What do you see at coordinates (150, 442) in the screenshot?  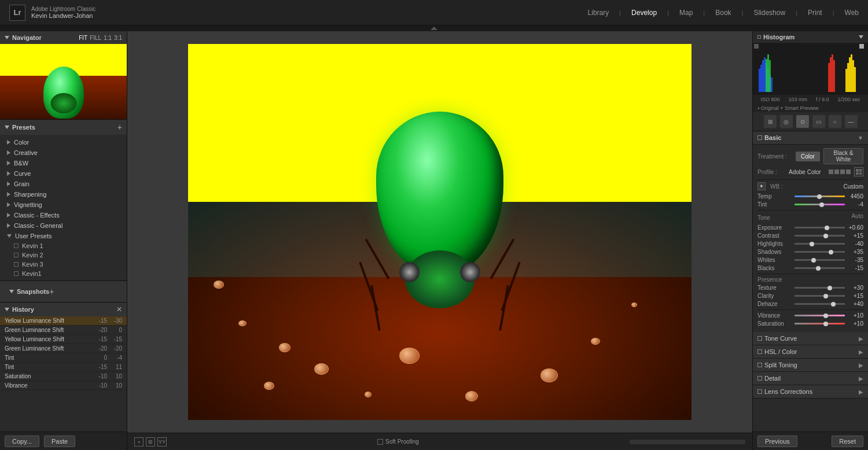 I see `grid-view-icon: ⊞` at bounding box center [150, 442].